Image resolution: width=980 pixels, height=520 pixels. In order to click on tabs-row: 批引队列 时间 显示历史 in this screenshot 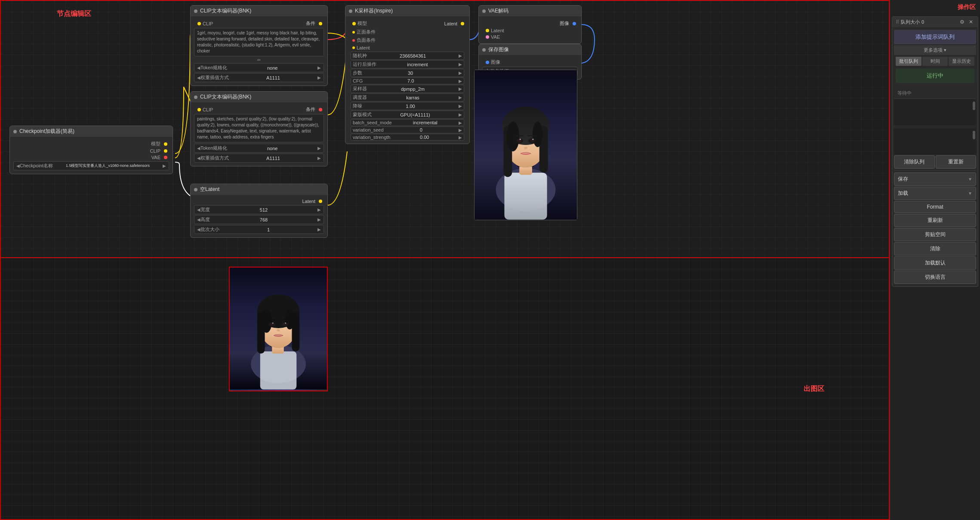, I will do `click(935, 61)`.